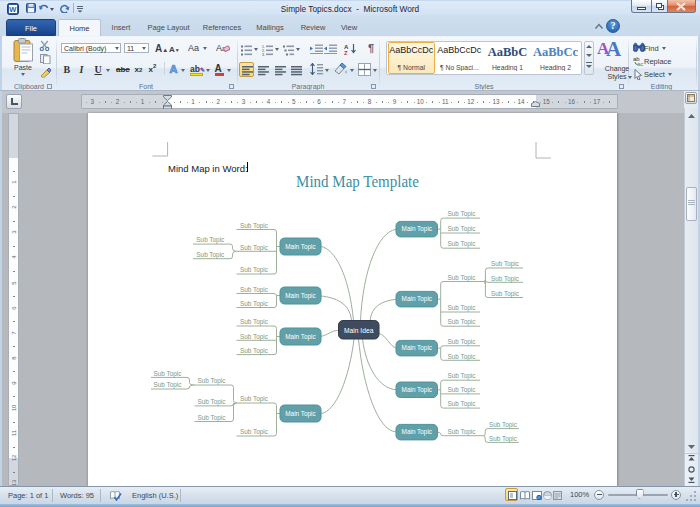  Describe the element at coordinates (13, 8) in the screenshot. I see `svg-text: W` at that location.